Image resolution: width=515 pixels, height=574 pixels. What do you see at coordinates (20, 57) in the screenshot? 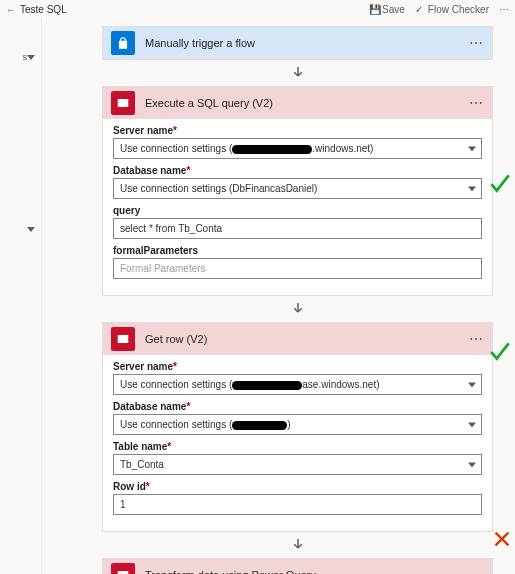
I see `left-pane-item: s` at bounding box center [20, 57].